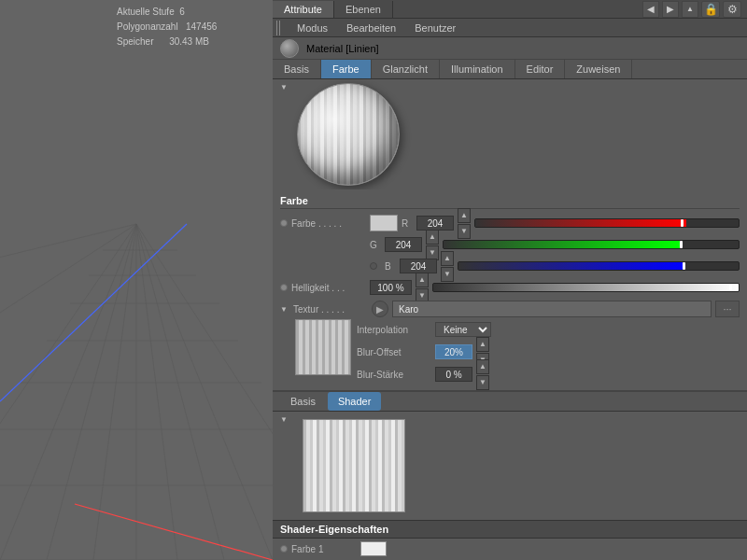  Describe the element at coordinates (384, 223) in the screenshot. I see `color-swatch` at that location.